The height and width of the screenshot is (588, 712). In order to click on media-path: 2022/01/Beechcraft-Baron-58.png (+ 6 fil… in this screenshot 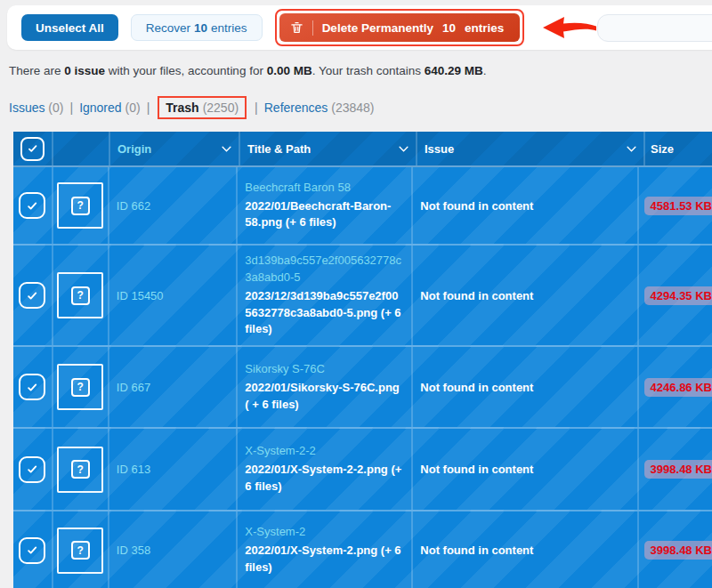, I will do `click(324, 215)`.